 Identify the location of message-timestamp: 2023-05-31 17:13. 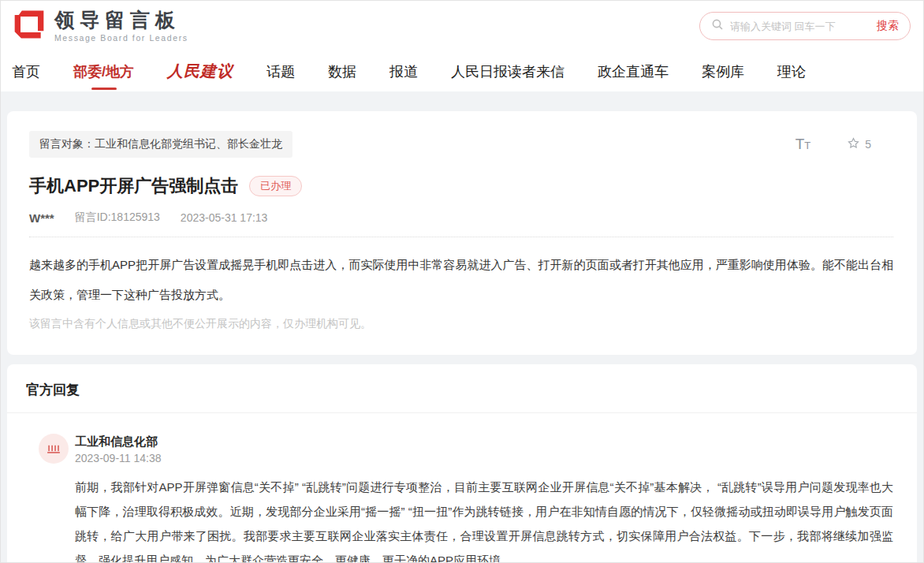
(224, 218).